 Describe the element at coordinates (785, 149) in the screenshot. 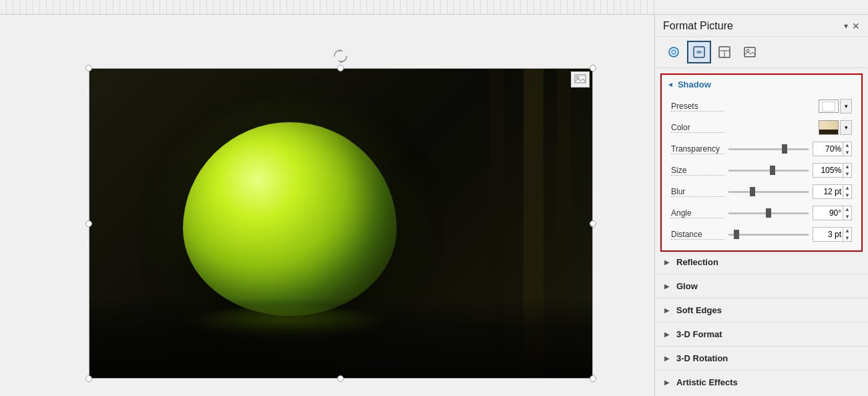

I see `transparency-thumb` at that location.